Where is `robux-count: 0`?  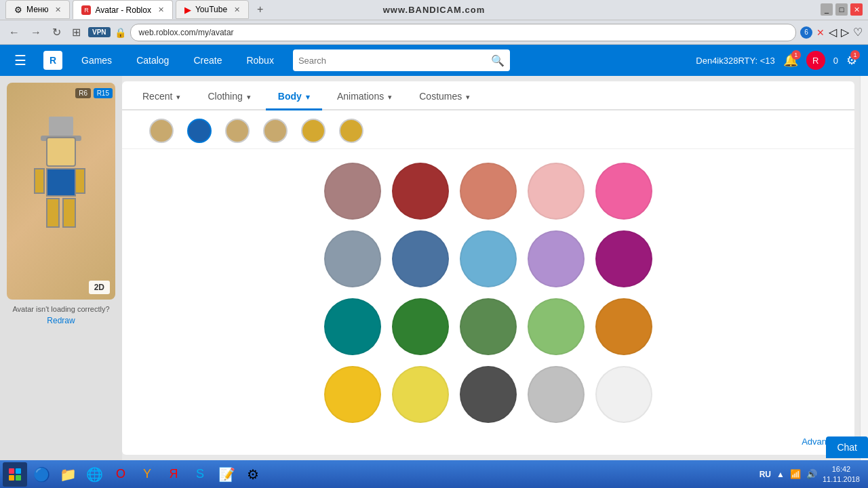 robux-count: 0 is located at coordinates (835, 61).